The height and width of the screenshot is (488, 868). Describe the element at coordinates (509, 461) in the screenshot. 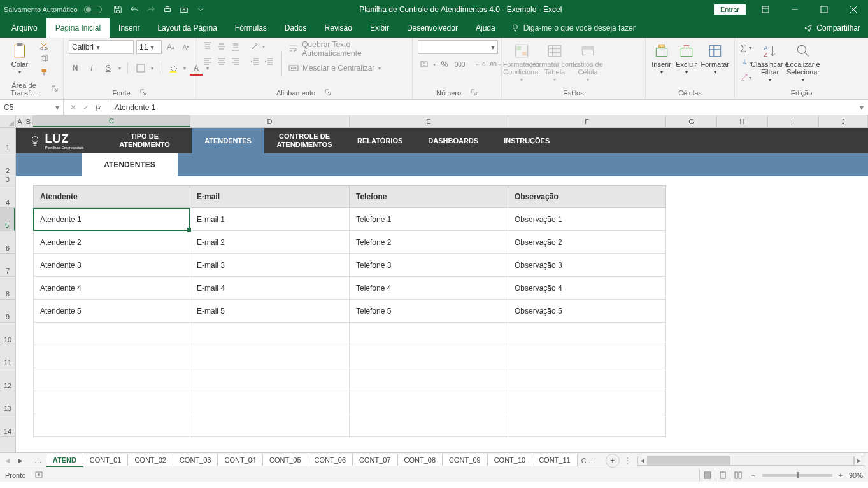

I see `sheet-tab: CONT_10` at that location.